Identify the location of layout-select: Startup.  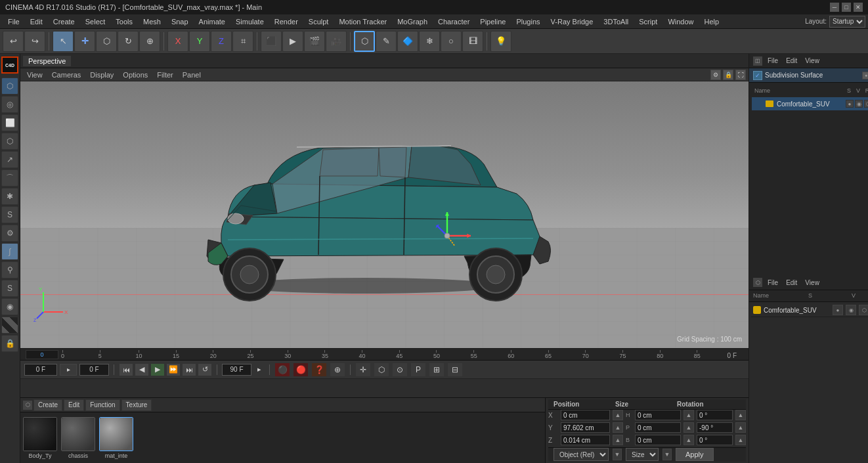
(847, 22).